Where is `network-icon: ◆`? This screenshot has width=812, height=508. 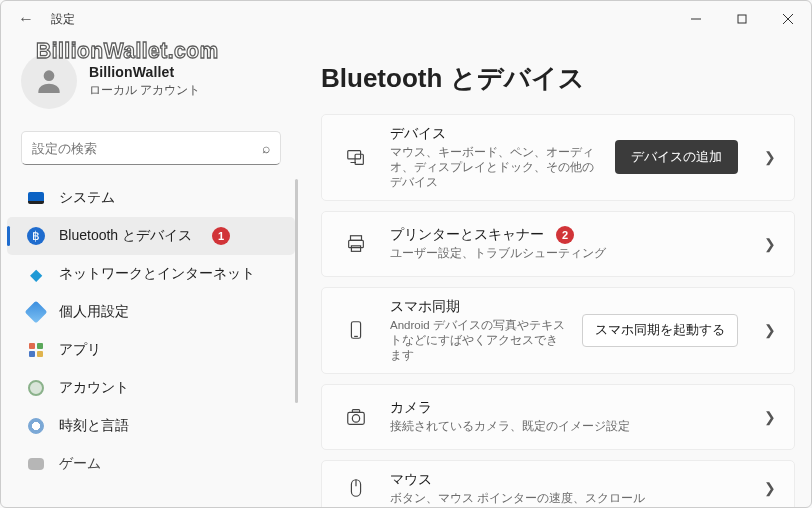
network-icon: ◆ is located at coordinates (36, 274).